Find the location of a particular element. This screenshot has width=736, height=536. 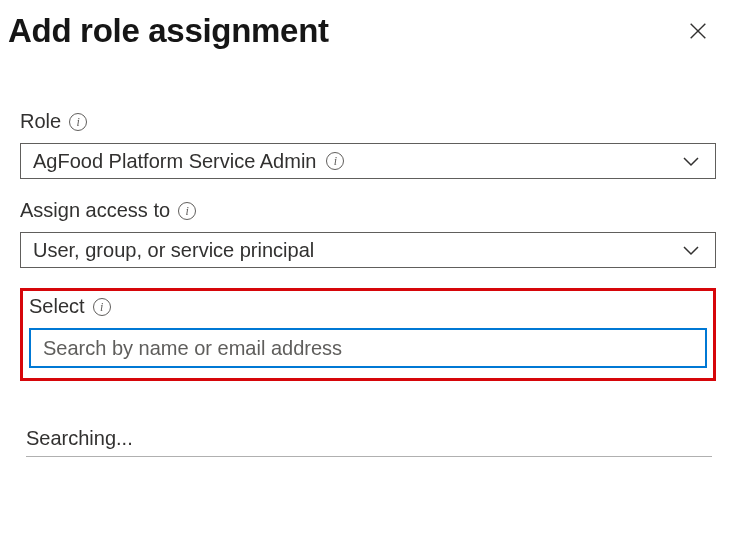

assign-access-dropdown: User, group, or service principal is located at coordinates (368, 250).